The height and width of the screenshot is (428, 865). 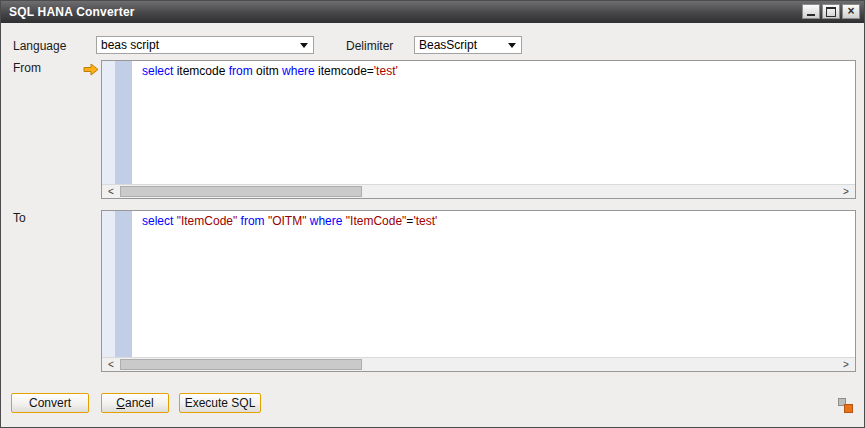 I want to click on to-code-line: select "ItemCode" from "OITM" where "Ite…, so click(x=496, y=222).